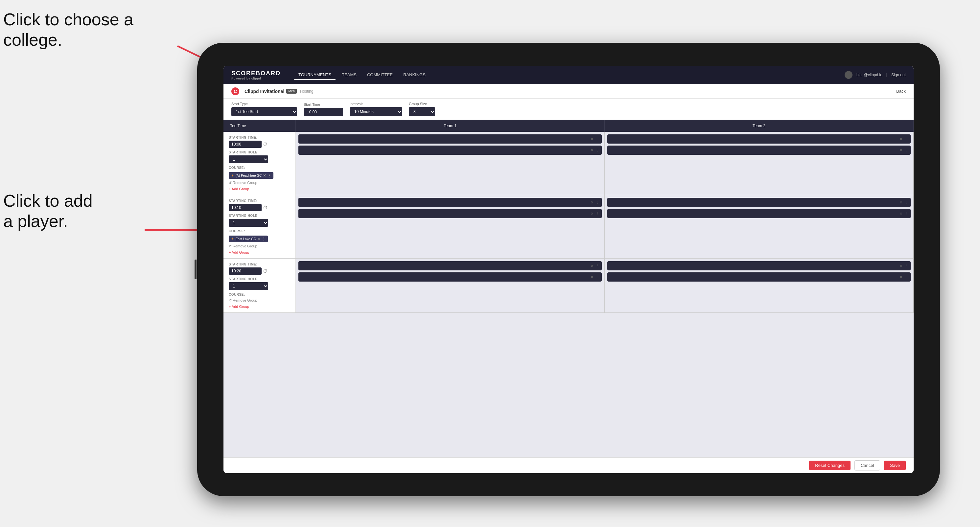  I want to click on sign-out-link: Sign out, so click(899, 75).